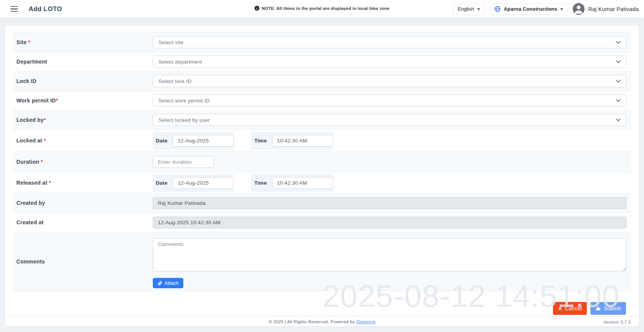 This screenshot has width=644, height=332. What do you see at coordinates (83, 42) in the screenshot?
I see `site-label: Site*` at bounding box center [83, 42].